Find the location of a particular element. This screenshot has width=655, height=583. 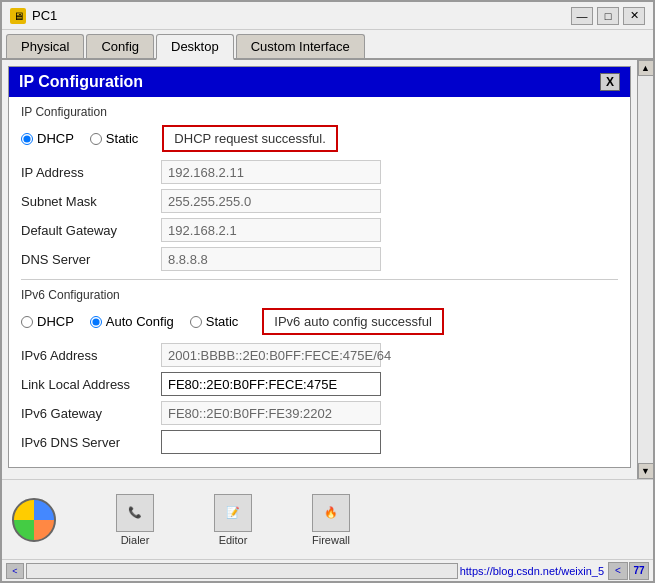

minimize-button: — is located at coordinates (582, 16).